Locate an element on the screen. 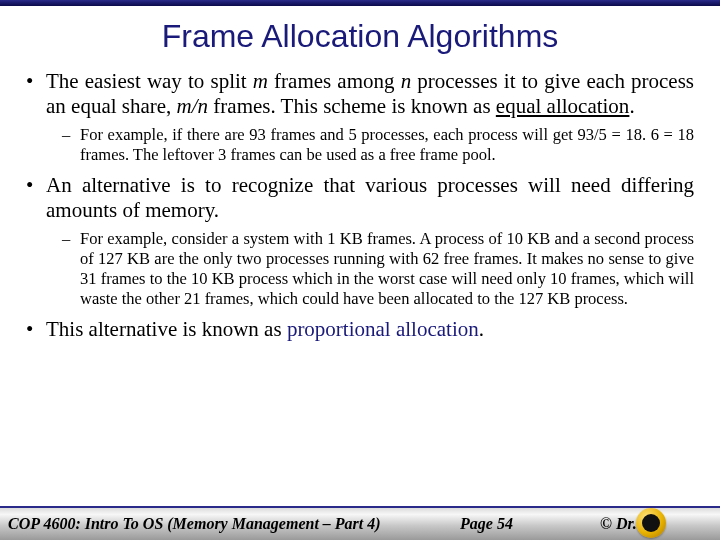  ucf-logo-icon is located at coordinates (651, 523).